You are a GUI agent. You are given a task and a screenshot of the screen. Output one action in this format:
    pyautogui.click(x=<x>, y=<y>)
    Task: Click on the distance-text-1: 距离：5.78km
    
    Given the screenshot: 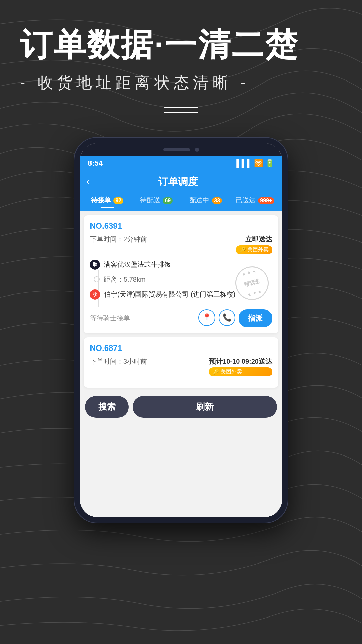 What is the action you would take?
    pyautogui.click(x=125, y=280)
    